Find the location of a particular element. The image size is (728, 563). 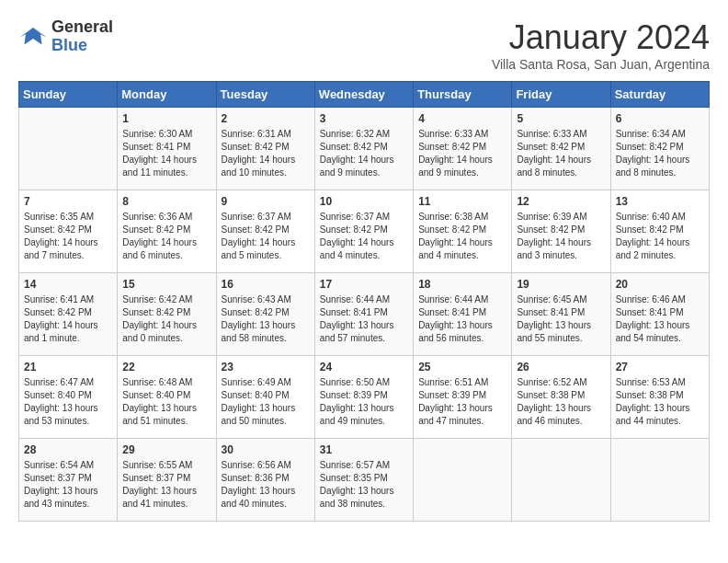

day-info: Sunrise: 6:50 AM Sunset: 8:39 PM Dayligh… is located at coordinates (364, 402).